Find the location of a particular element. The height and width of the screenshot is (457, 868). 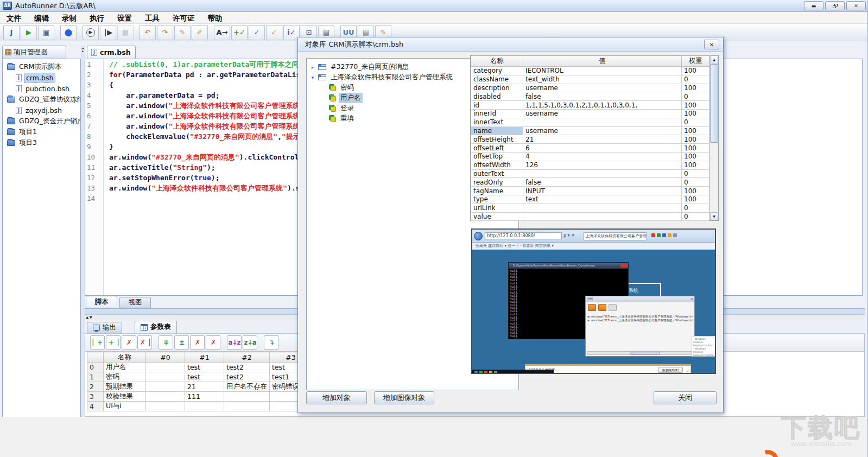

tab-crm-bsh: J crm.bsh is located at coordinates (111, 52).